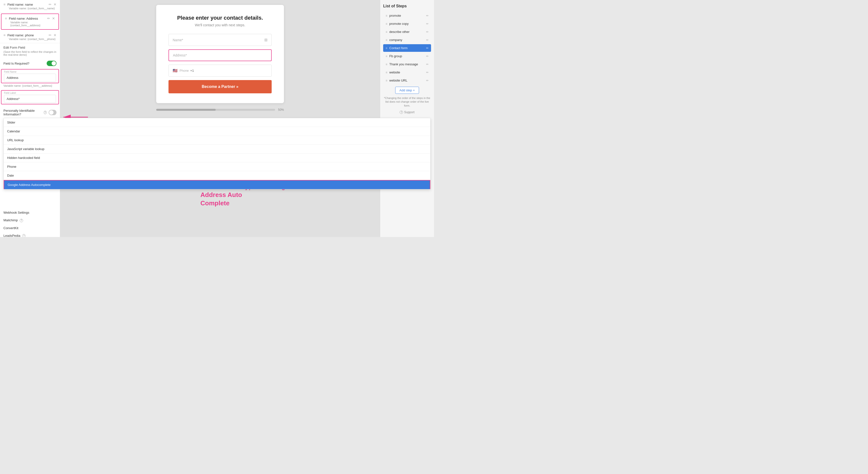 The height and width of the screenshot is (474, 868). What do you see at coordinates (281, 110) in the screenshot?
I see `progress-label: 50%` at bounding box center [281, 110].